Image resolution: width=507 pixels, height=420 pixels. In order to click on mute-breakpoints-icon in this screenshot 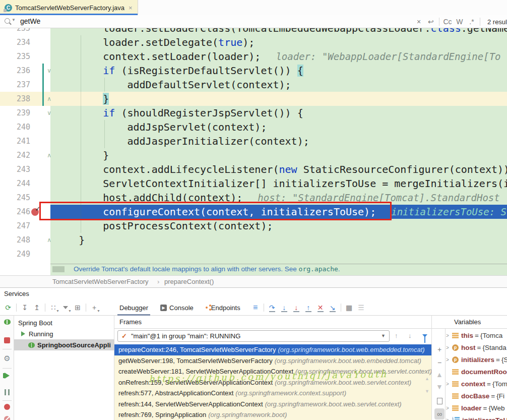, I will do `click(7, 418)`.